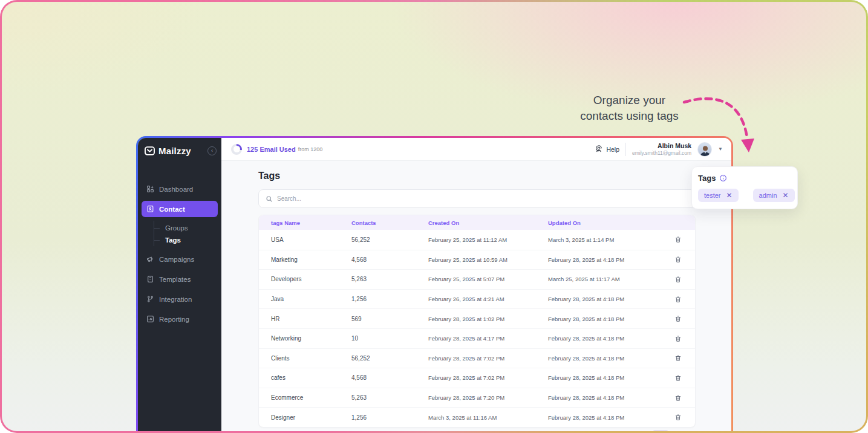 The image size is (868, 433). What do you see at coordinates (706, 178) in the screenshot?
I see `popover-title: Tags` at bounding box center [706, 178].